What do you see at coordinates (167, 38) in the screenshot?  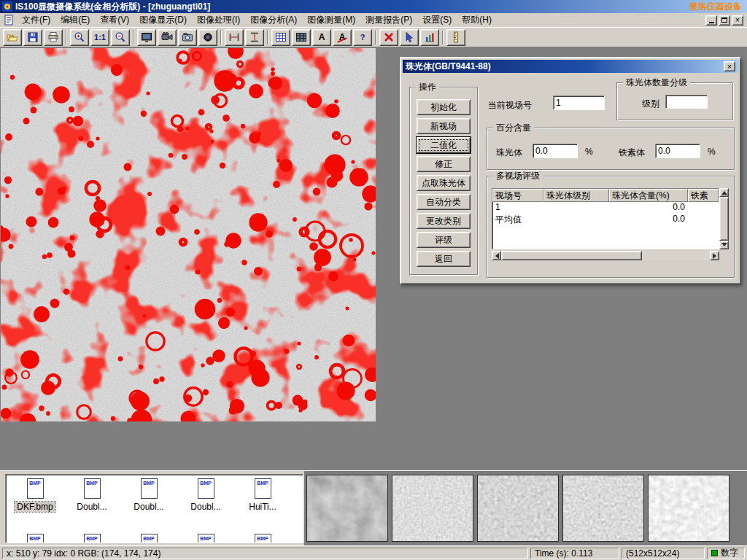 I see `video-button` at bounding box center [167, 38].